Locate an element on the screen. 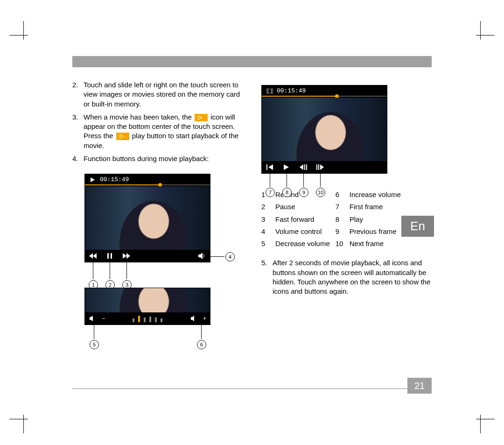 This screenshot has height=445, width=504. volume-icon is located at coordinates (202, 256).